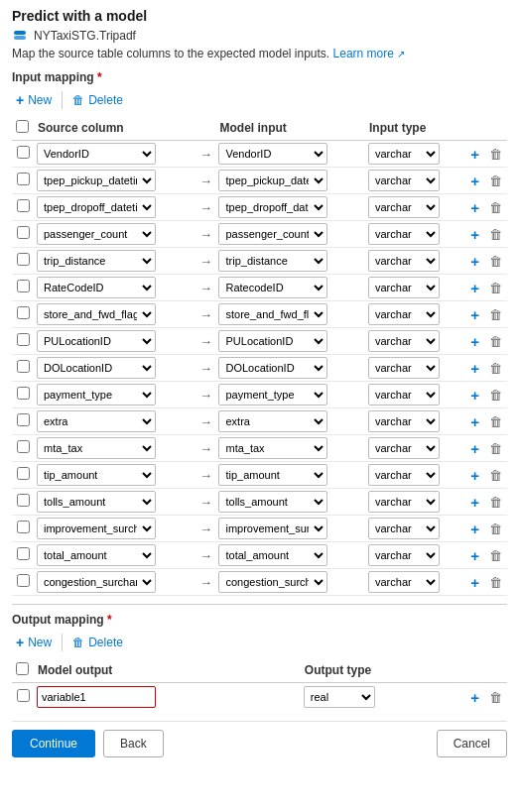 The image size is (519, 812). Describe the element at coordinates (404, 207) in the screenshot. I see `type-select-2: varchar` at that location.